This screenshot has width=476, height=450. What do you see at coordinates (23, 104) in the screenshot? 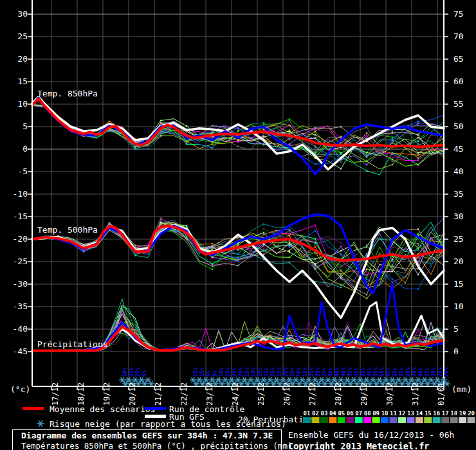
I see `y-left-tick-label: 10` at bounding box center [23, 104].